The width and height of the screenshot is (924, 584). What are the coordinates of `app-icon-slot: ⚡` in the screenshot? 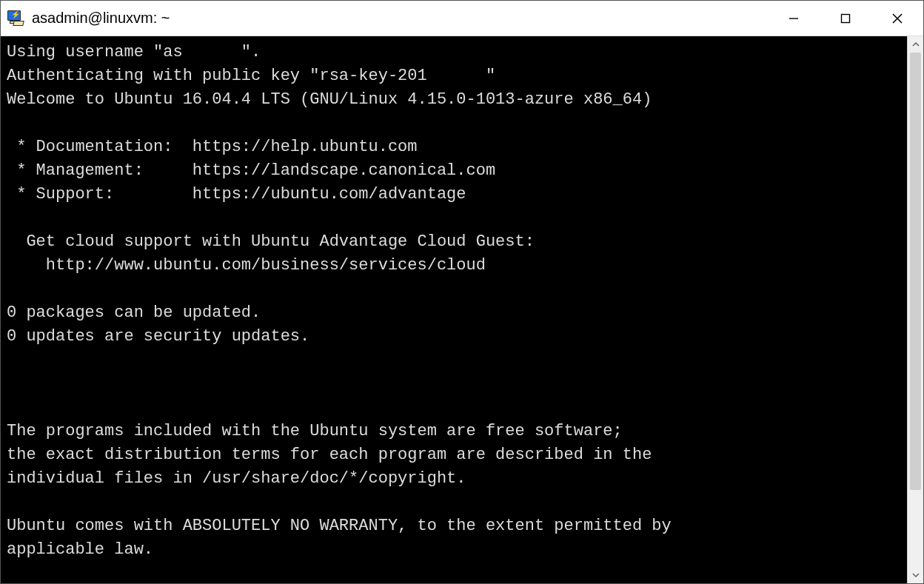 It's located at (16, 19).